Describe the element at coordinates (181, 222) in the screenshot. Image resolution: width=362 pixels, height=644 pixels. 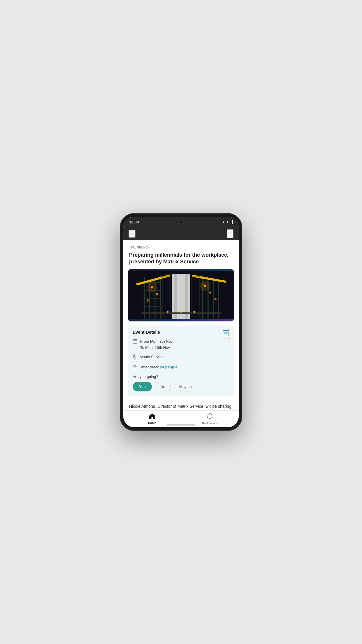
I see `status-bar: 12:30 ▾ ▲ ▐` at that location.